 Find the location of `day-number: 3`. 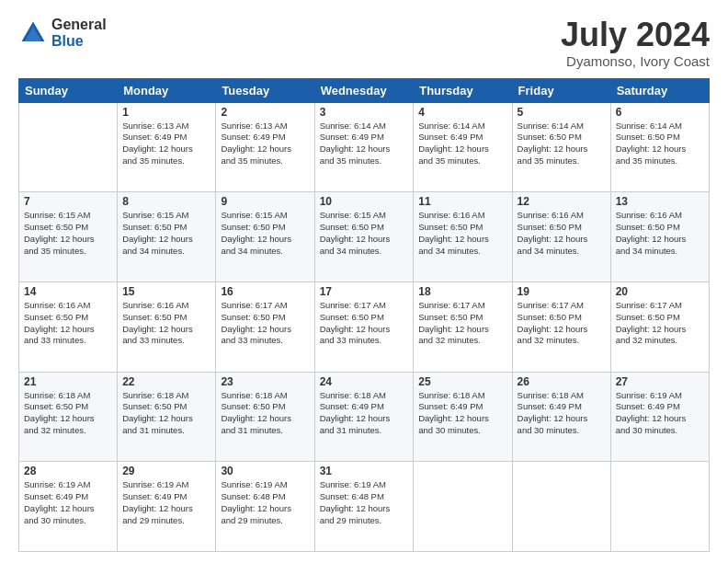

day-number: 3 is located at coordinates (364, 112).